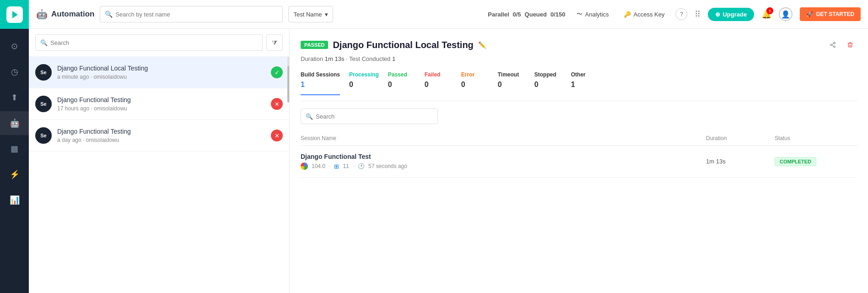 The width and height of the screenshot is (868, 293). I want to click on stat-value-error: 0, so click(475, 85).